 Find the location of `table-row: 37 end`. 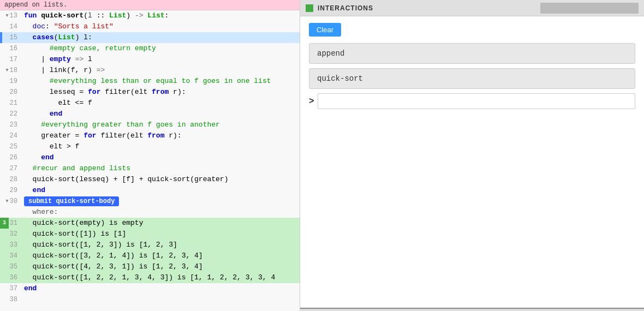

table-row: 37 end is located at coordinates (150, 289).